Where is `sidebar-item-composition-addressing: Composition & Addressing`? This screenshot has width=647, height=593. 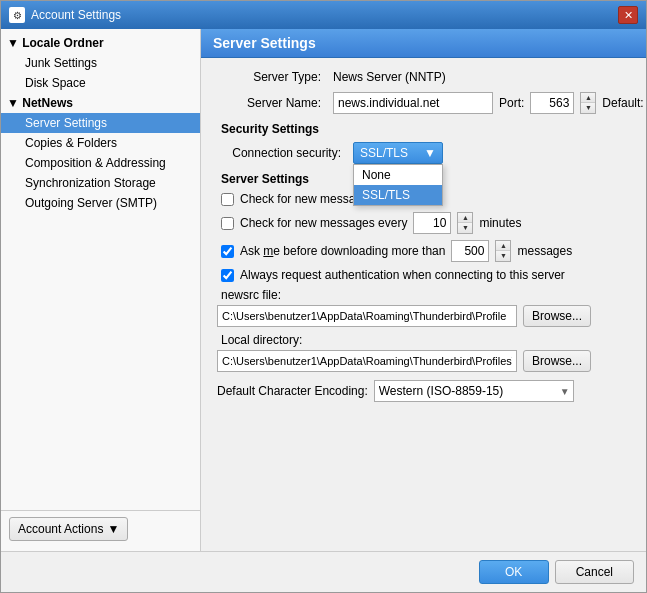
sidebar-item-composition-addressing: Composition & Addressing is located at coordinates (100, 163).